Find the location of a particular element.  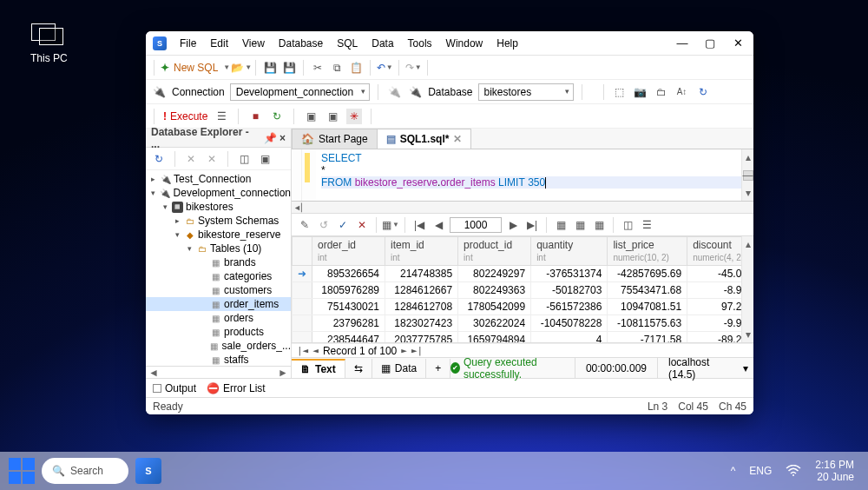

disconnect-icon: 🔌 is located at coordinates (394, 92).